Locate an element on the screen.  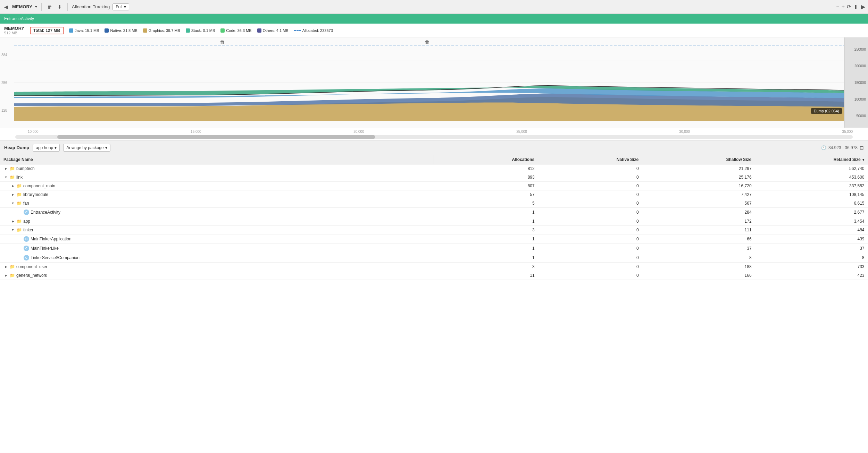
cell-alloc: 5 is located at coordinates (486, 203).